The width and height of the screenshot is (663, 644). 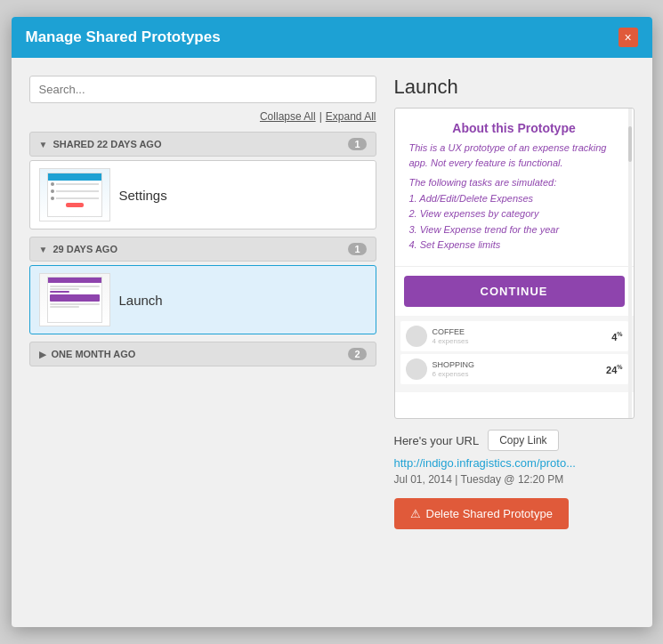 What do you see at coordinates (514, 354) in the screenshot?
I see `preview-app-screen: COFFEE4 expenses 4% SHOPPING6 expenses 2…` at bounding box center [514, 354].